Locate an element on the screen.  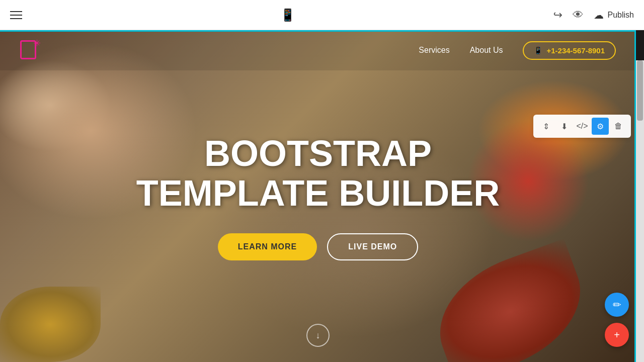
trash-icon: 🗑 is located at coordinates (618, 126).